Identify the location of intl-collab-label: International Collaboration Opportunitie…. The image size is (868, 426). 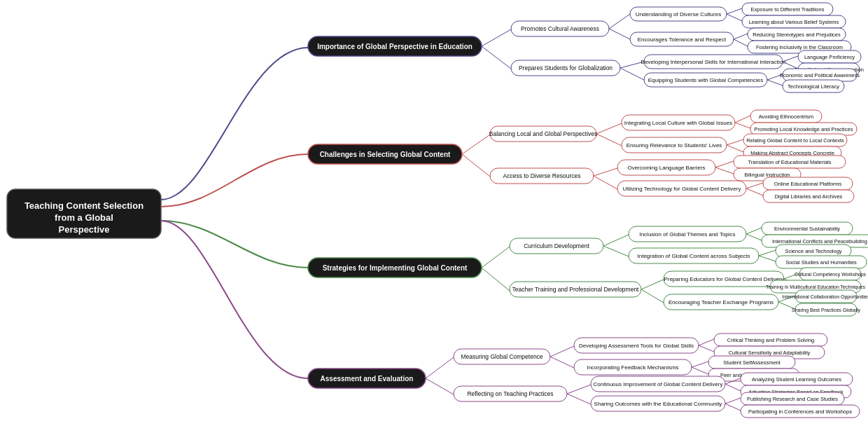
(825, 297).